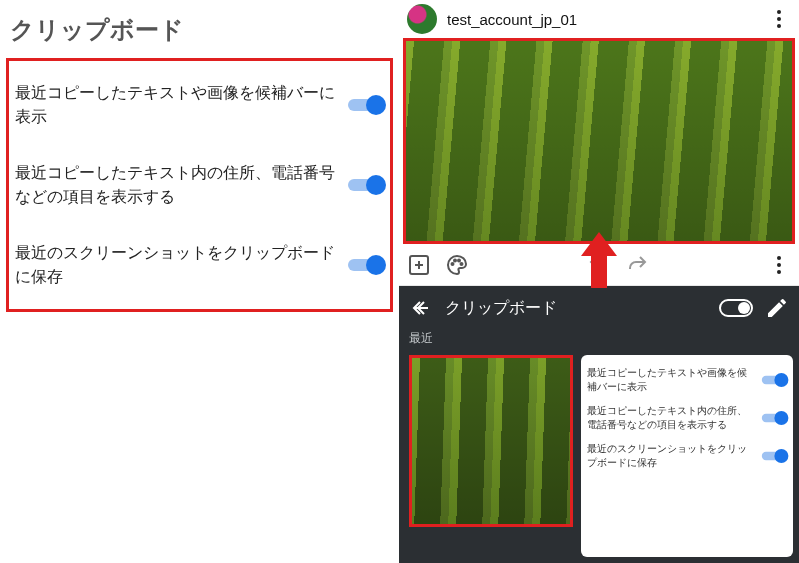 The image size is (799, 563). Describe the element at coordinates (457, 265) in the screenshot. I see `palette-icon` at that location.